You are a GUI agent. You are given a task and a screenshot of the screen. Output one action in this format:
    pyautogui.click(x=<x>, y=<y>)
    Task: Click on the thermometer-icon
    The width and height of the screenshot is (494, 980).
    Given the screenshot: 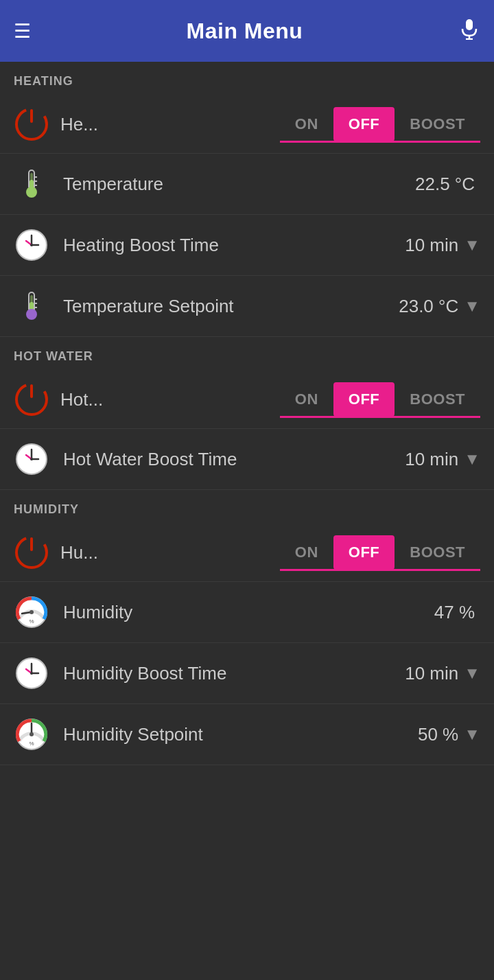 What is the action you would take?
    pyautogui.click(x=32, y=184)
    